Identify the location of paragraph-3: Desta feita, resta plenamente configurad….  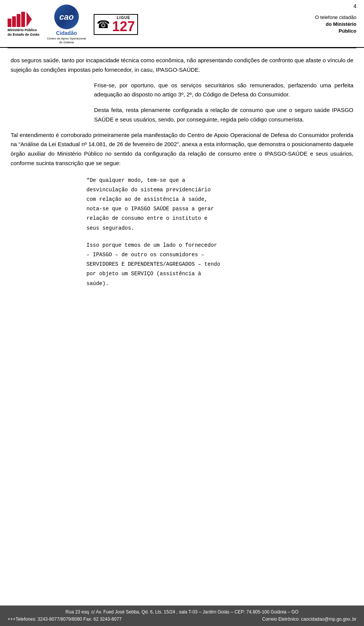
(224, 115).